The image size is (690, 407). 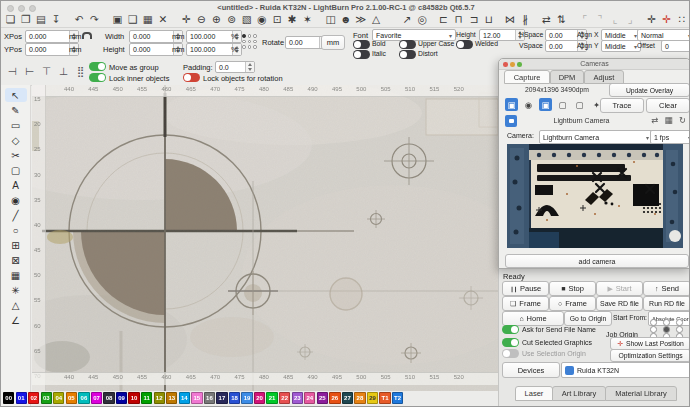 What do you see at coordinates (527, 77) in the screenshot?
I see `tab-capture: Capture` at bounding box center [527, 77].